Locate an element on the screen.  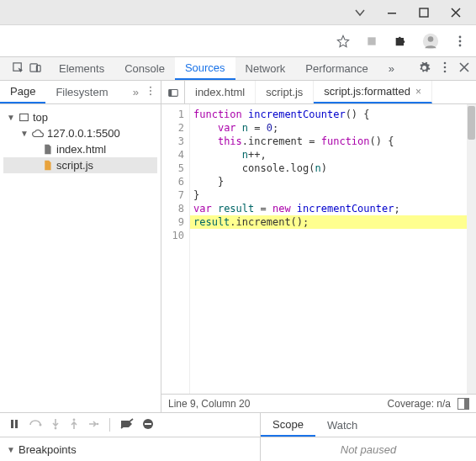
tree-label: index.html is located at coordinates (81, 150).